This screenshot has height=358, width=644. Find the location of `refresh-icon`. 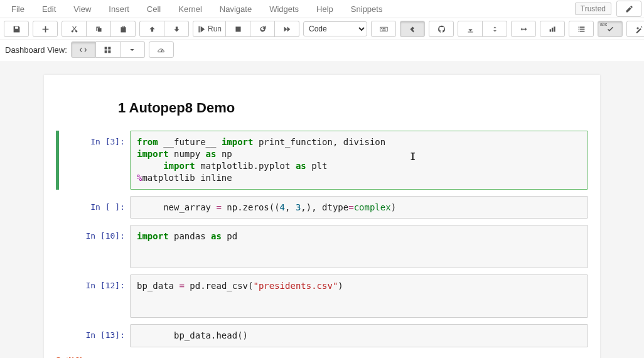

refresh-icon is located at coordinates (262, 29).